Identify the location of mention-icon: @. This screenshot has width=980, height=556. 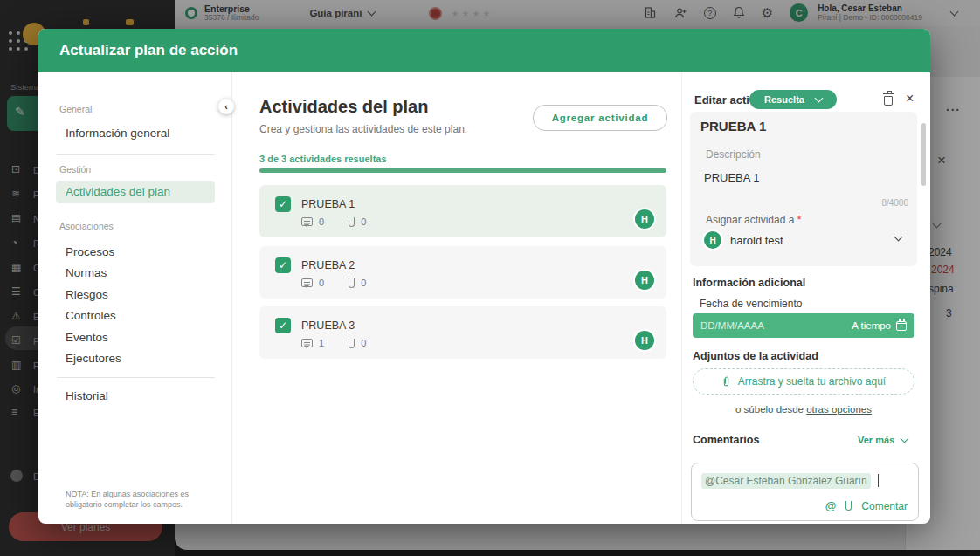
(832, 506).